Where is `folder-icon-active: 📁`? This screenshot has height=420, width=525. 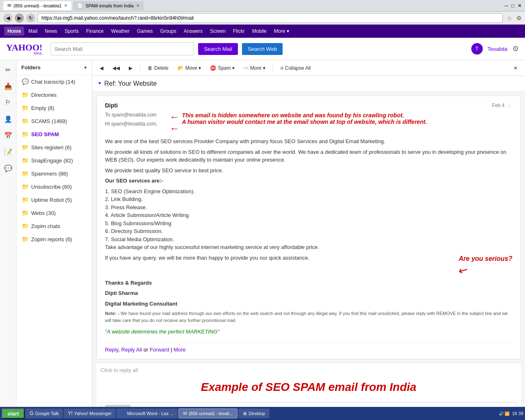 folder-icon-active: 📁 is located at coordinates (25, 134).